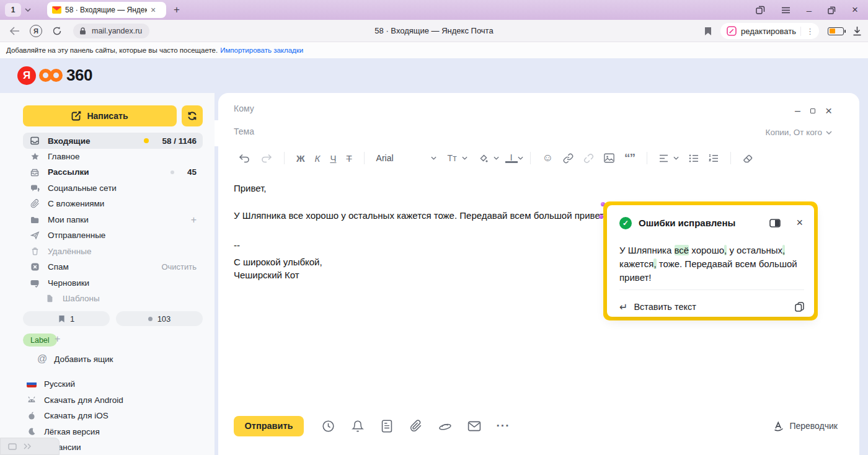 The height and width of the screenshot is (455, 868). What do you see at coordinates (113, 415) in the screenshot?
I see `download-ios-link: Скачать для iOS` at bounding box center [113, 415].